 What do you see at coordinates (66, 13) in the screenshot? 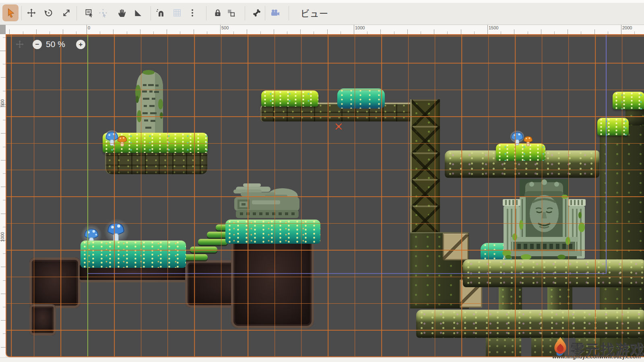
I see `scale-tool-button` at bounding box center [66, 13].